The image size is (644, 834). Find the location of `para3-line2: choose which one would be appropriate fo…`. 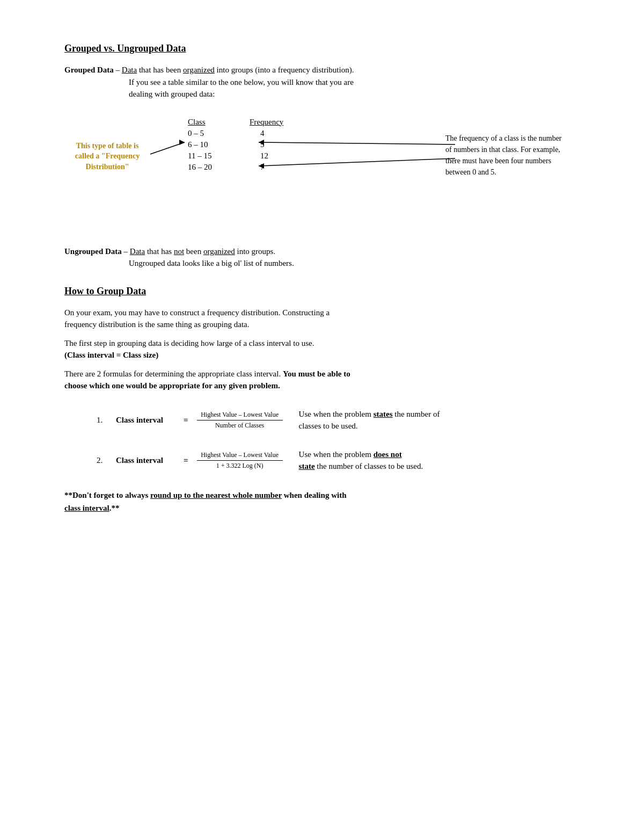

para3-line2: choose which one would be appropriate fo… is located at coordinates (172, 386).